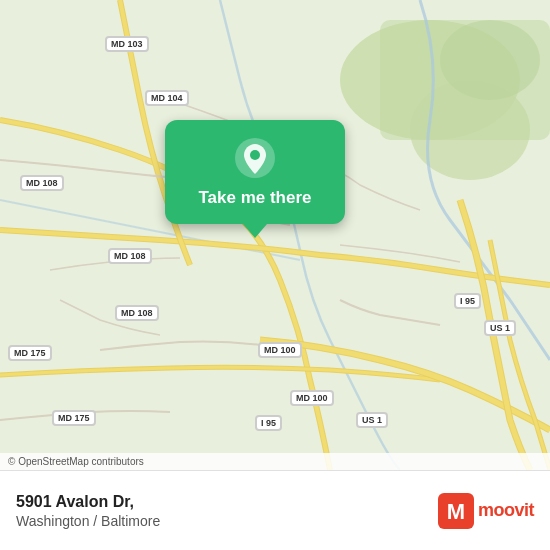 This screenshot has height=550, width=550. What do you see at coordinates (486, 511) in the screenshot?
I see `moovit-logo: M moovit` at bounding box center [486, 511].